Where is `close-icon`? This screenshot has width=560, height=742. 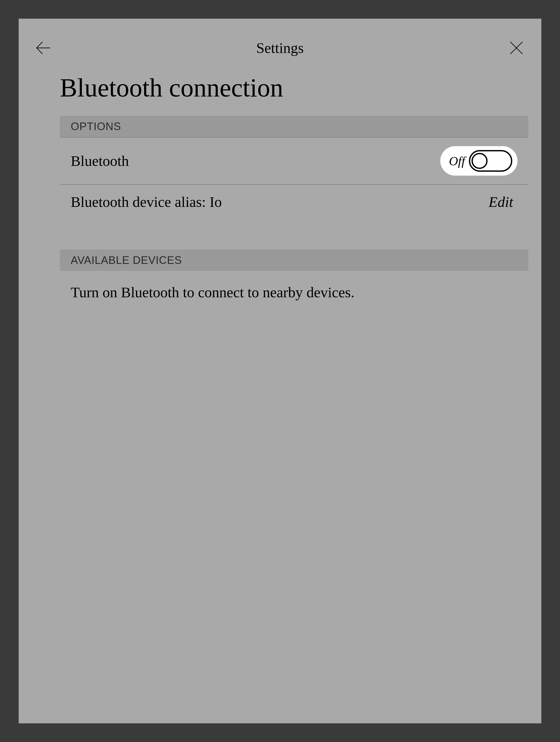 close-icon is located at coordinates (516, 48).